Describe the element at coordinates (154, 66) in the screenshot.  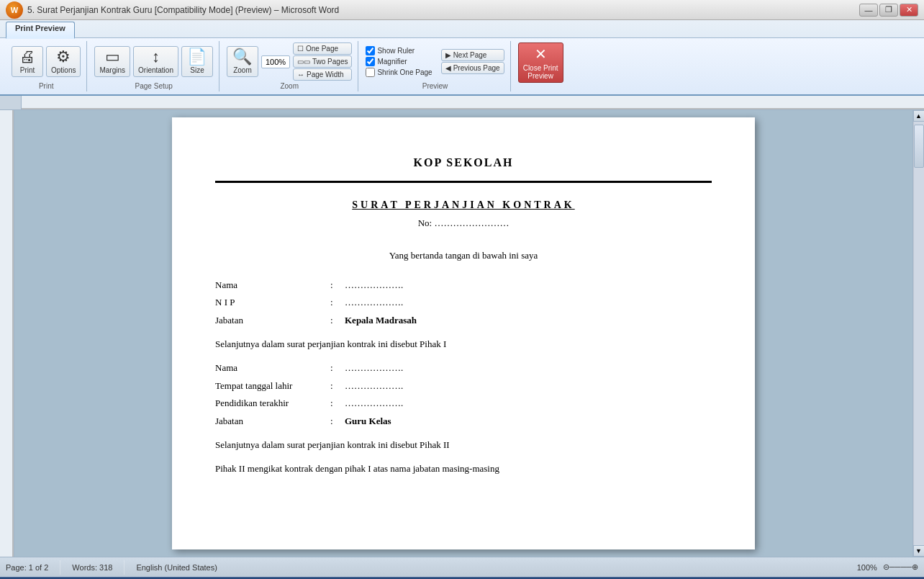
I see `ribbon-group-page-setup: ▭ Margins ↕ Orientation 📄 Size Page Setu…` at that location.